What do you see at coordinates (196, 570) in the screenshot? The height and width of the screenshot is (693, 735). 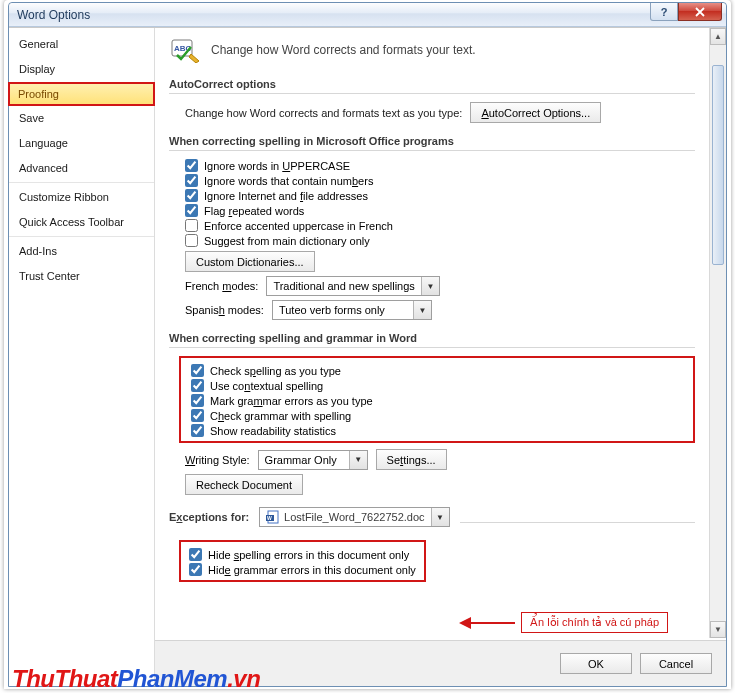 I see `chk-hide-grammar` at bounding box center [196, 570].